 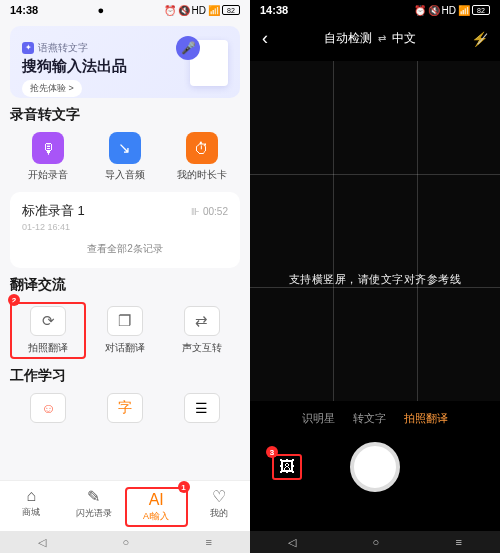 I want to click on store-icon: ⌂, so click(x=31, y=496).